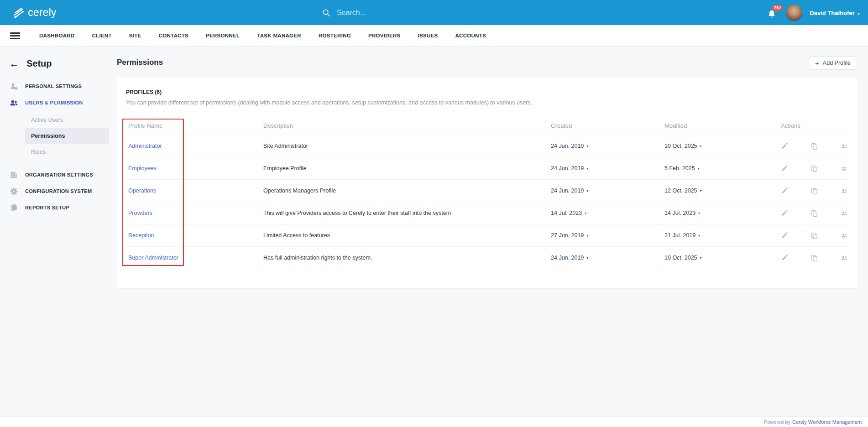  What do you see at coordinates (405, 191) in the screenshot?
I see `profile-description: Operations Managers Profile` at bounding box center [405, 191].